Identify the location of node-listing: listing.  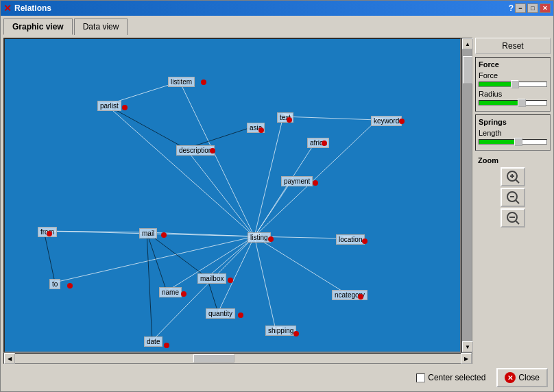
(259, 237).